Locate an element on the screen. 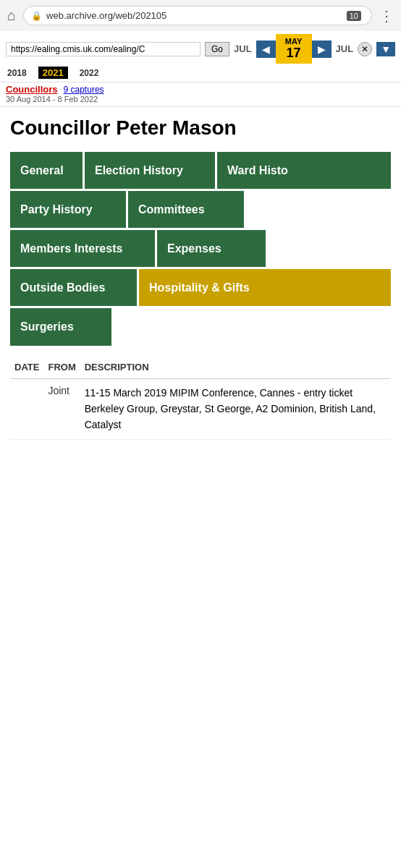 The height and width of the screenshot is (868, 401). cell-date is located at coordinates (27, 409).